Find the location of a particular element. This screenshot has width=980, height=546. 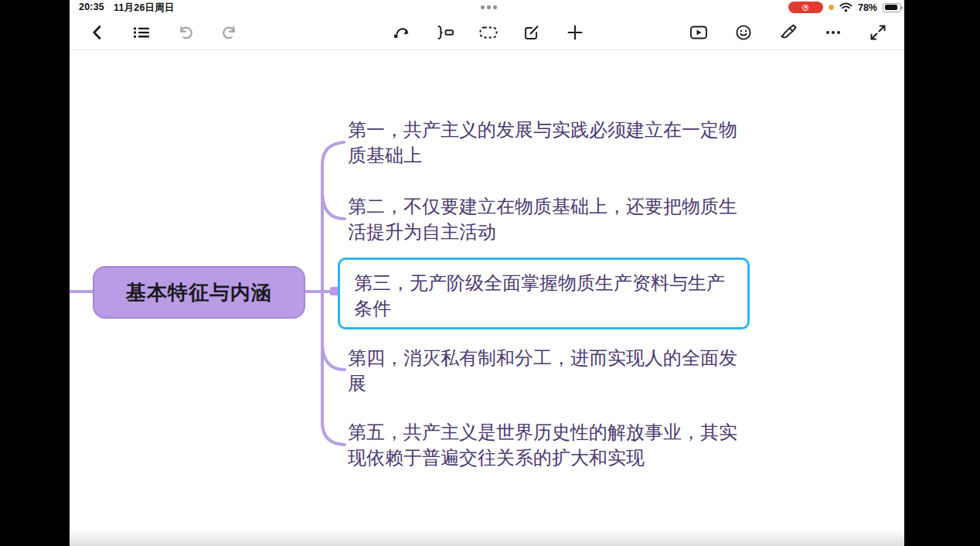

redo-icon is located at coordinates (230, 32).